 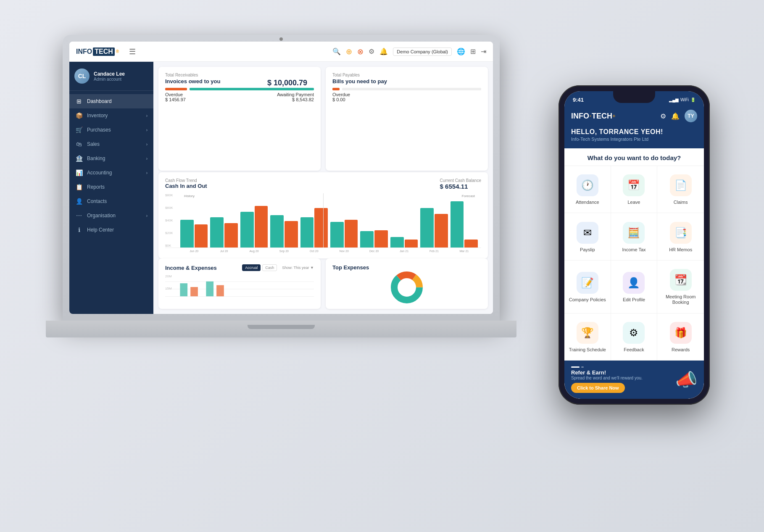 What do you see at coordinates (111, 130) in the screenshot?
I see `sidebar-item-purchases: 🛒 Purchases ›` at bounding box center [111, 130].